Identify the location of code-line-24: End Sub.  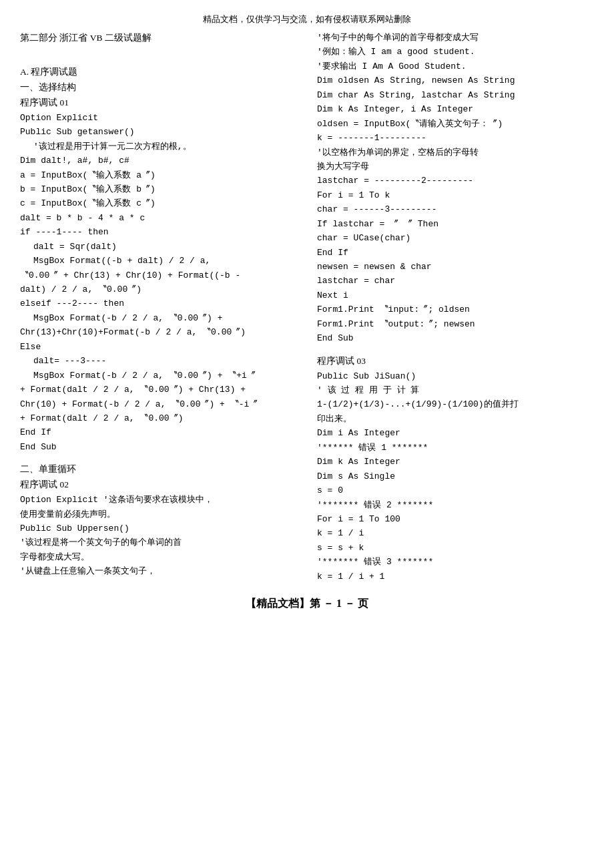
(159, 447).